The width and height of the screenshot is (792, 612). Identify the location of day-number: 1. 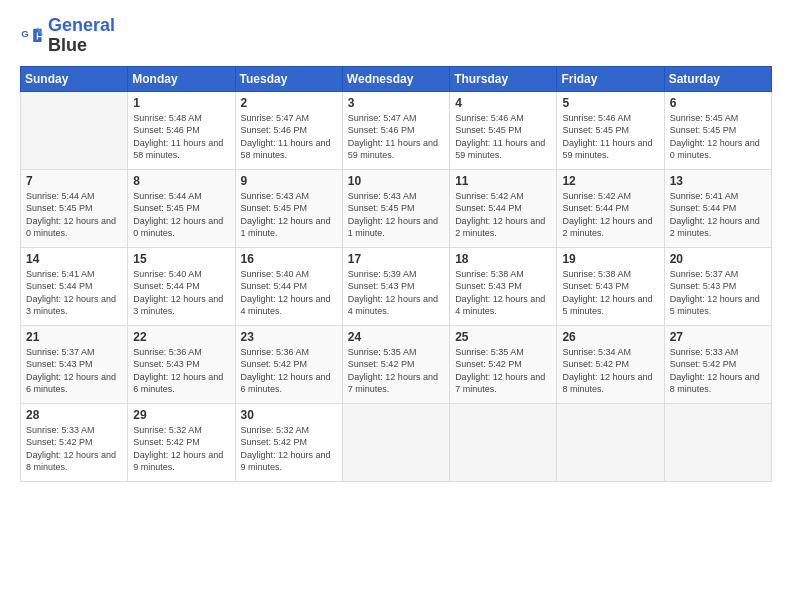
(181, 103).